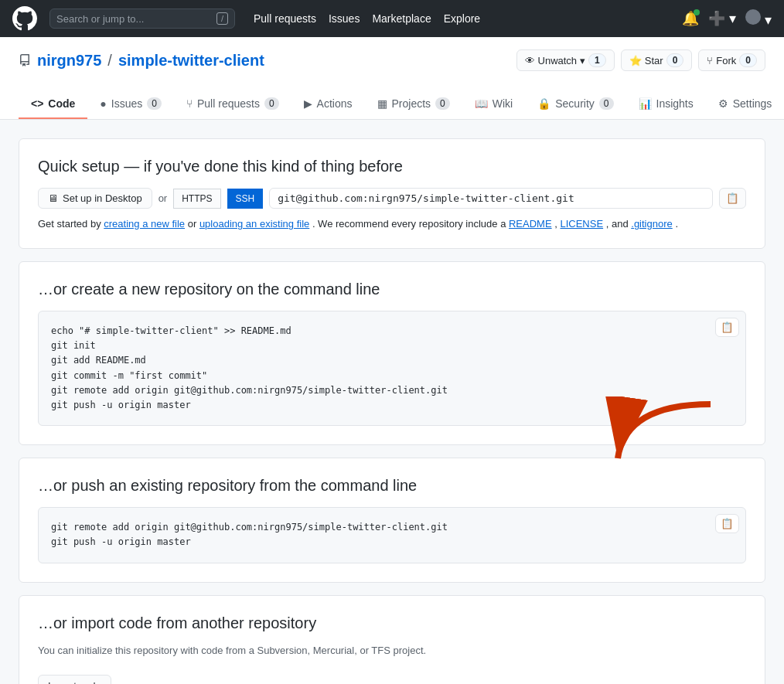  I want to click on copy-icon: 📋, so click(733, 198).